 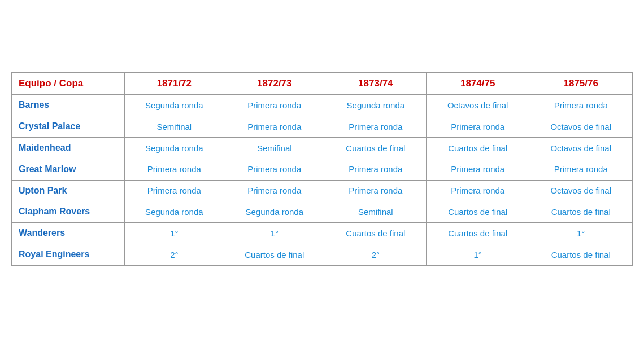 I want to click on table-row: Clapham RoversSegunda rondaSegunda ronda…, so click(x=322, y=212).